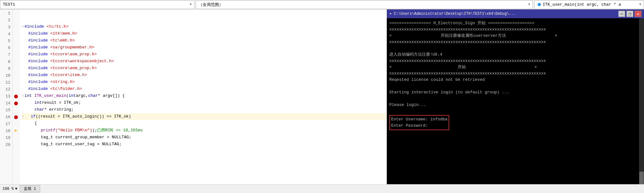 This screenshot has width=644, height=193. Describe the element at coordinates (638, 14) in the screenshot. I see `close-icon: ✕` at that location.